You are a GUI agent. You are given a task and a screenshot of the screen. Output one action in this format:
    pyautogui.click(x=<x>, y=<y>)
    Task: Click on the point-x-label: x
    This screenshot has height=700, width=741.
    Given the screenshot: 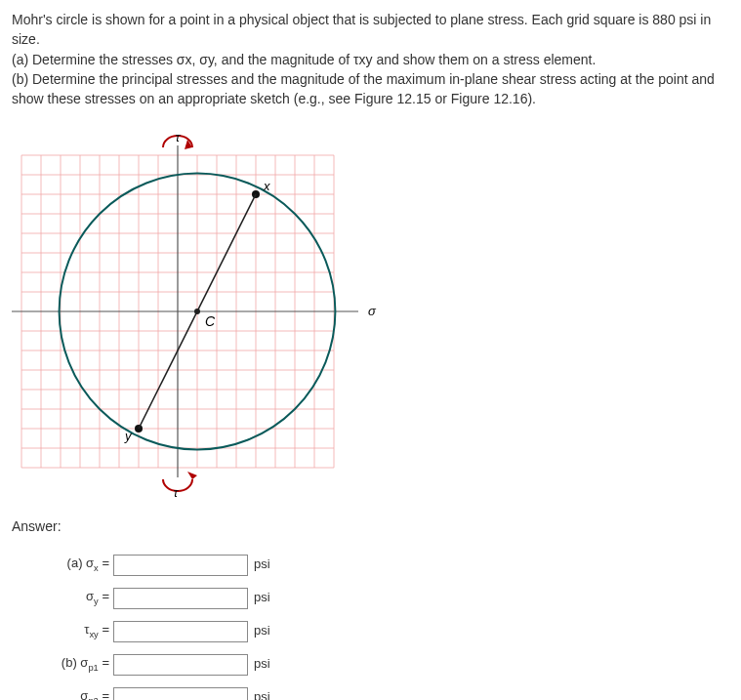 What is the action you would take?
    pyautogui.click(x=267, y=185)
    